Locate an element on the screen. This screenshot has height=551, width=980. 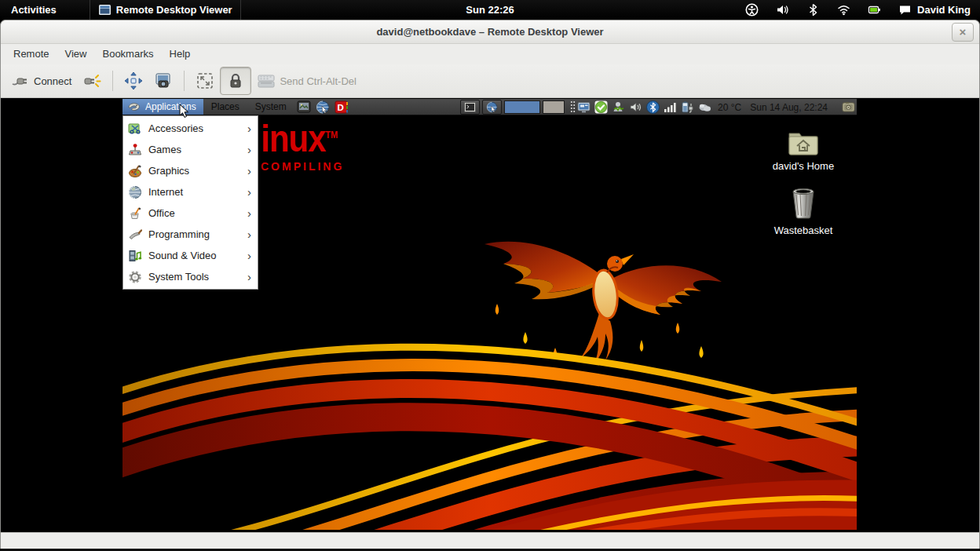
tray-updates-icon is located at coordinates (602, 107).